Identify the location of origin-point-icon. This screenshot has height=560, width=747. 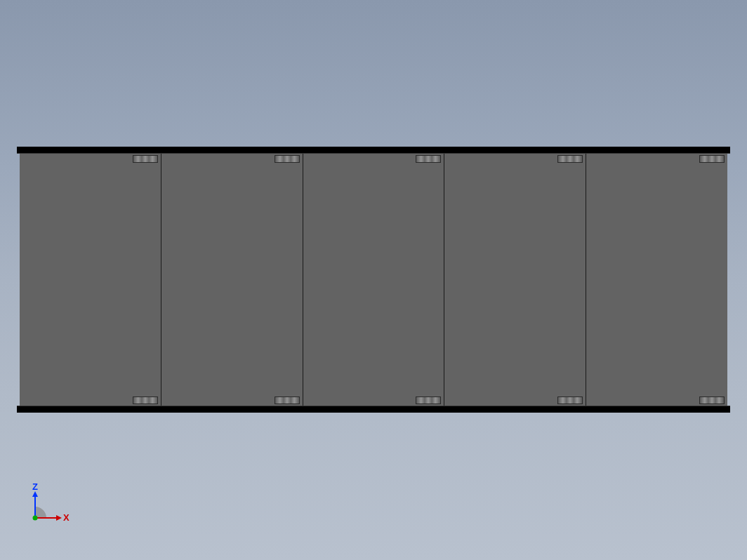
(35, 518).